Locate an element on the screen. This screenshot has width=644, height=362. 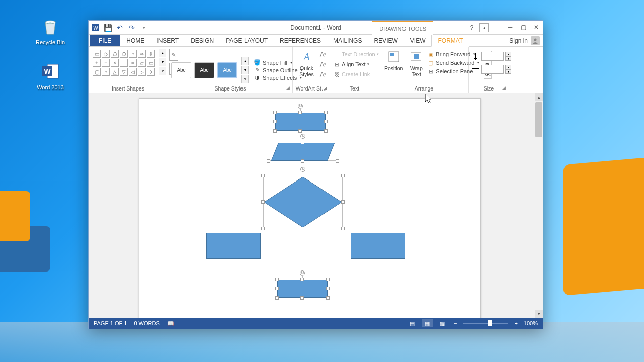
save-icon: 💾 is located at coordinates (108, 28).